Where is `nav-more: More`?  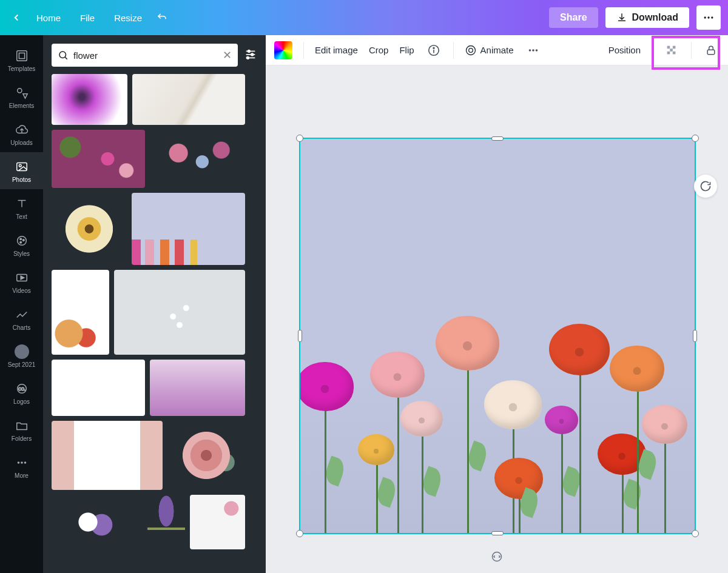
nav-more: More is located at coordinates (22, 467).